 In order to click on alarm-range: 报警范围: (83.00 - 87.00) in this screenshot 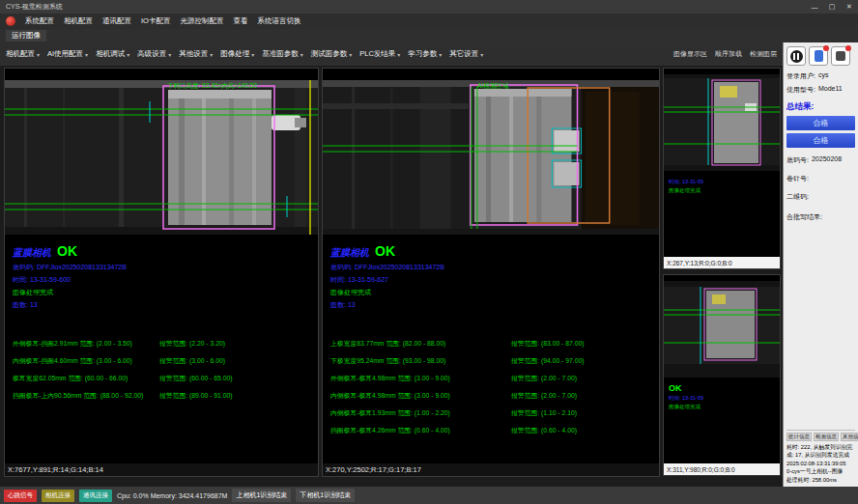, I will do `click(584, 344)`.